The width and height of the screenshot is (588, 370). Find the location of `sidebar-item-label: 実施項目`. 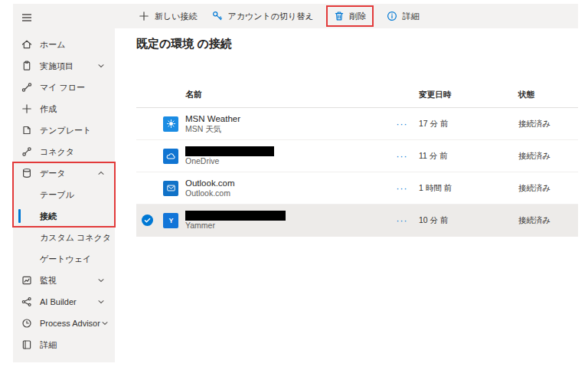

sidebar-item-label: 実施項目 is located at coordinates (57, 66).